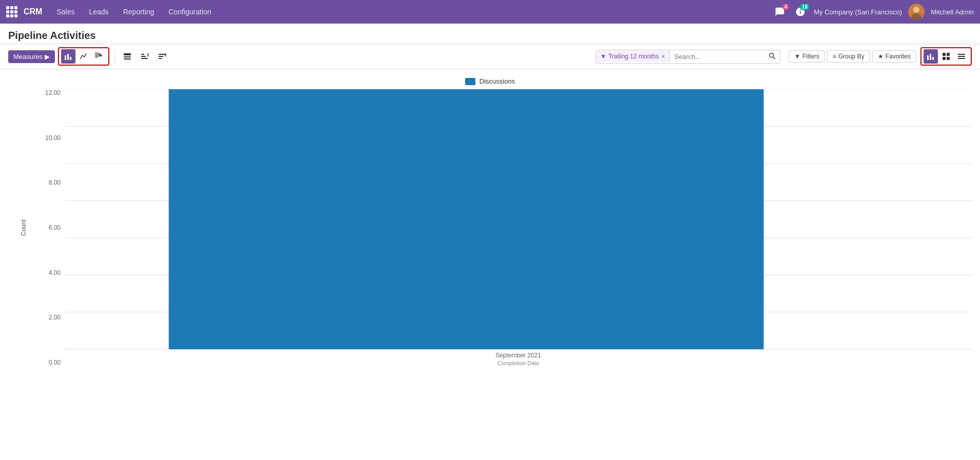 This screenshot has width=980, height=460. I want to click on bar-view-button, so click(931, 56).